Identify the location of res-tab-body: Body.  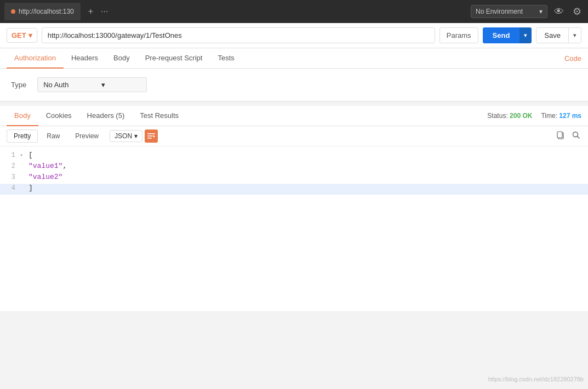
(22, 116).